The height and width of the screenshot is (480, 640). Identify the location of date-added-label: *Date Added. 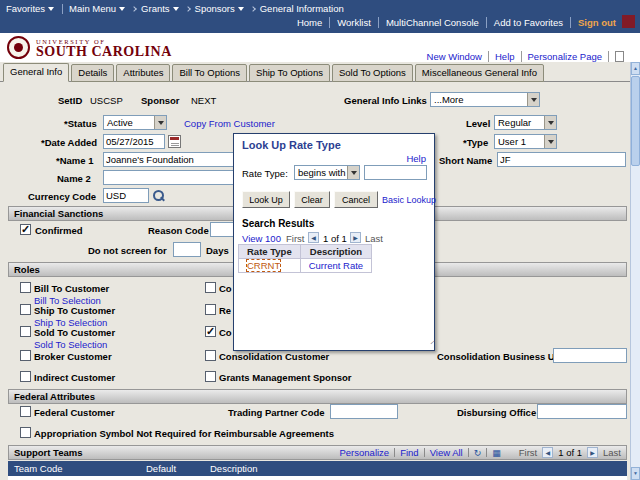
(69, 142).